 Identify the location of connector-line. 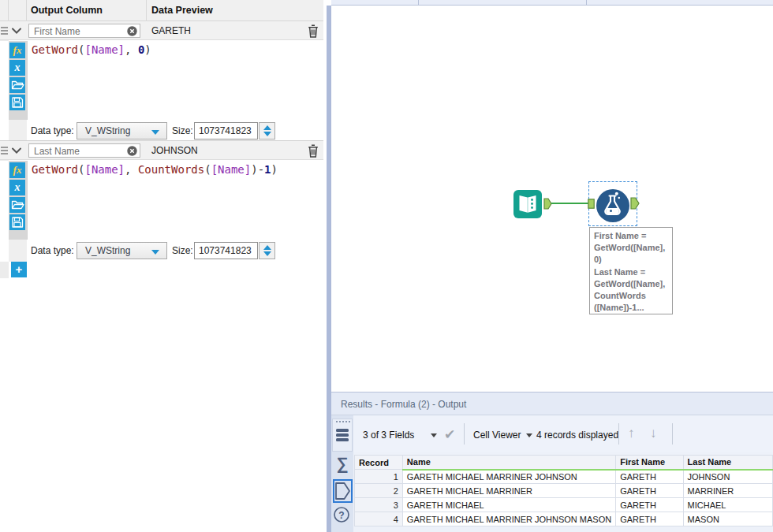
(570, 203).